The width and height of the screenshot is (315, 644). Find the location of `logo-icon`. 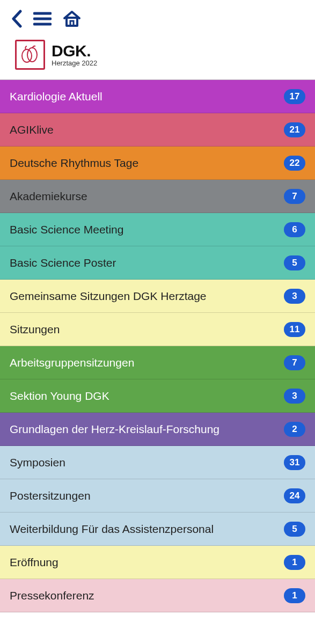

logo-icon is located at coordinates (30, 55).